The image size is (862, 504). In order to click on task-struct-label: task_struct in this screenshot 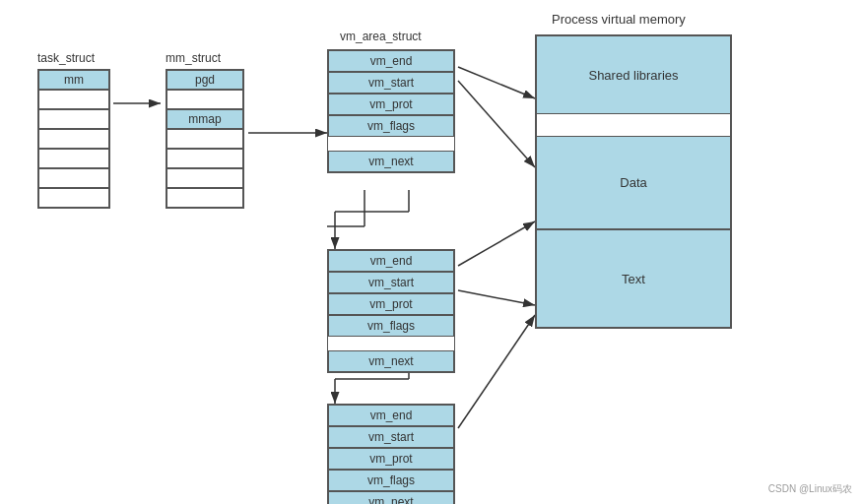, I will do `click(66, 58)`.